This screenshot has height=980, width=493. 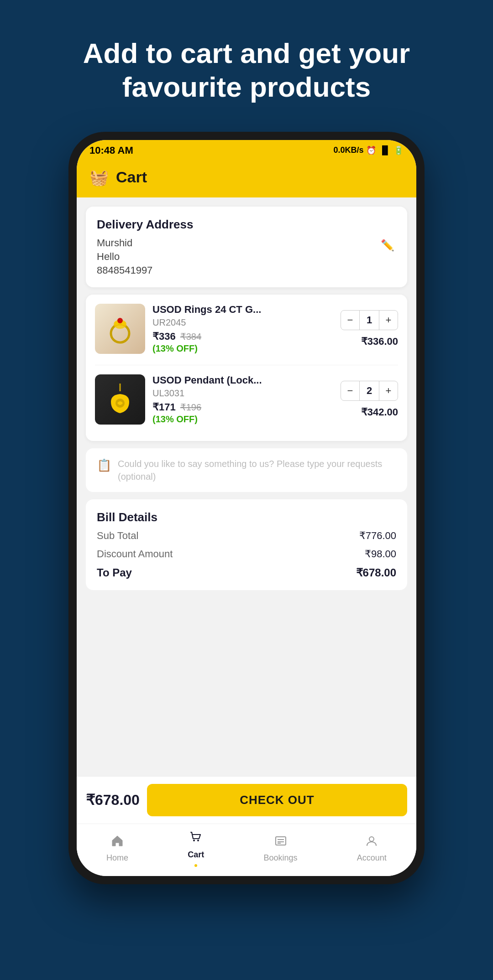 What do you see at coordinates (388, 320) in the screenshot?
I see `qty-increase-1: +` at bounding box center [388, 320].